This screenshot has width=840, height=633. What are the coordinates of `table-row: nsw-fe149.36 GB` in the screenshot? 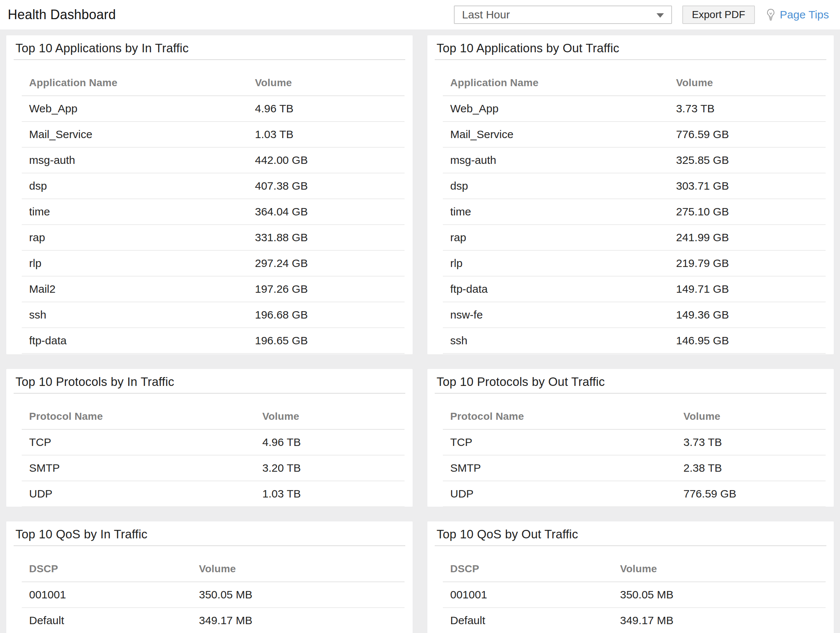 It's located at (634, 315).